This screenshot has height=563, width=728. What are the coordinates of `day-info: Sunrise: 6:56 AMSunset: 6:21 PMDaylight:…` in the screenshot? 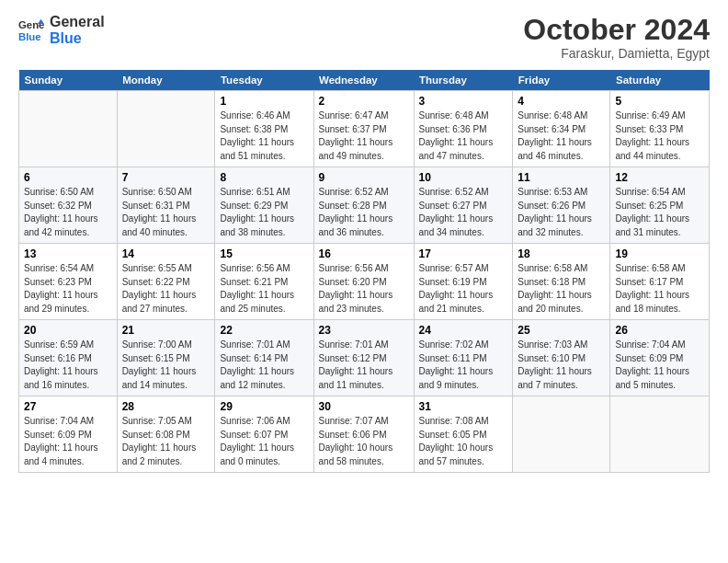 It's located at (264, 289).